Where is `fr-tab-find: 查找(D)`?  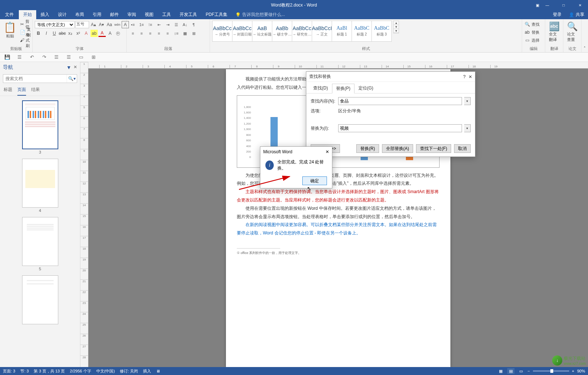
fr-tab-find: 查找(D) is located at coordinates (321, 88).